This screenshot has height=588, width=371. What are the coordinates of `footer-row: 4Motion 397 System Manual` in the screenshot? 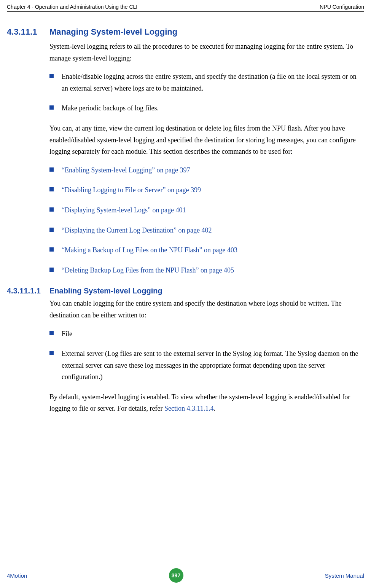 It's located at (186, 575).